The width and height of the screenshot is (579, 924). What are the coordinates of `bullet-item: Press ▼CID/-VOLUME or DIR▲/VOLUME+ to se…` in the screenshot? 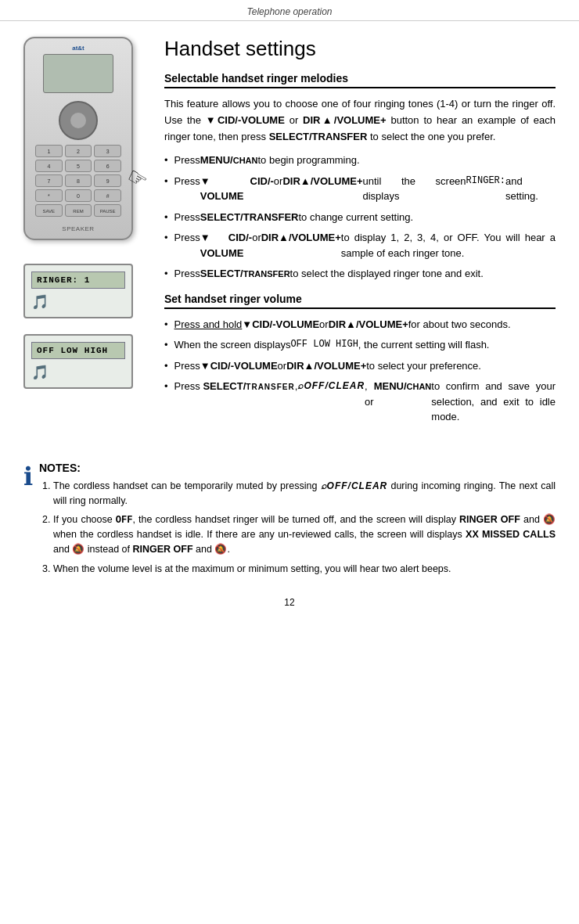 It's located at (360, 366).